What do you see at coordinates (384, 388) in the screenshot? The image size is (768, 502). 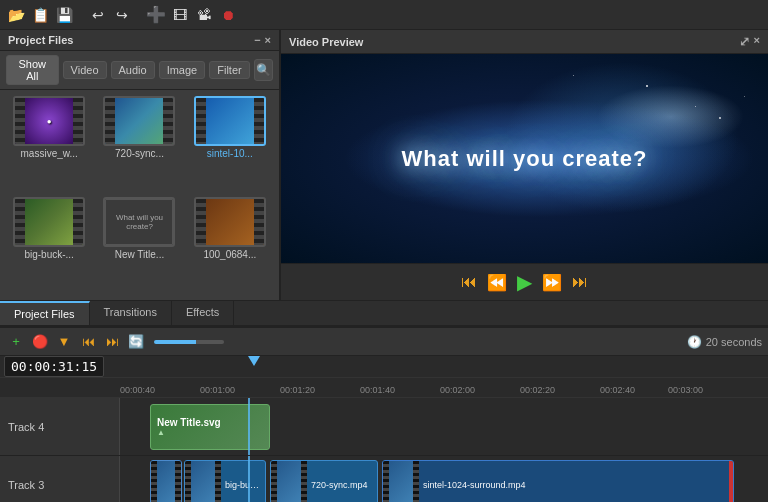 I see `timeline-ruler: 00:00:40 00:01:00 00:01:20 00:01:40 00:0…` at bounding box center [384, 388].